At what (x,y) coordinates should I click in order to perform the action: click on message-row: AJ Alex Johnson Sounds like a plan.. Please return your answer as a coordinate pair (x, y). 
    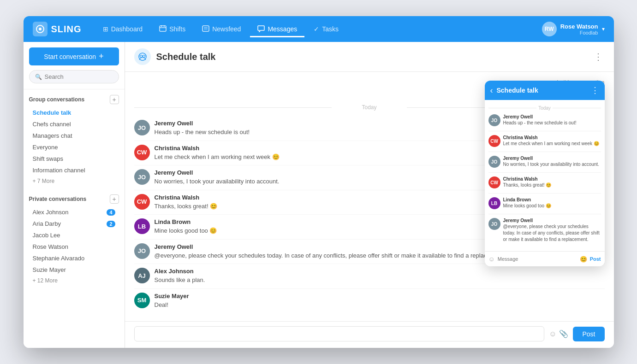
    Looking at the image, I should click on (369, 276).